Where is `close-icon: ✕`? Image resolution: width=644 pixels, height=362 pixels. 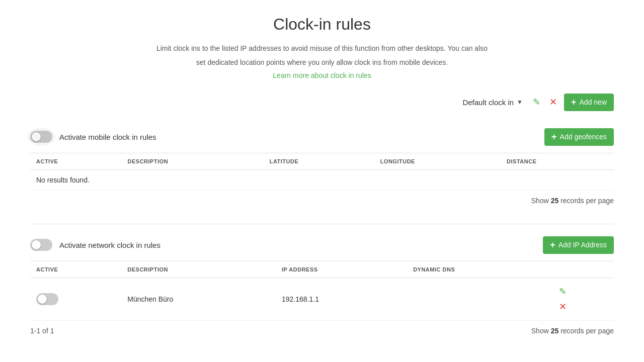
close-icon: ✕ is located at coordinates (553, 102).